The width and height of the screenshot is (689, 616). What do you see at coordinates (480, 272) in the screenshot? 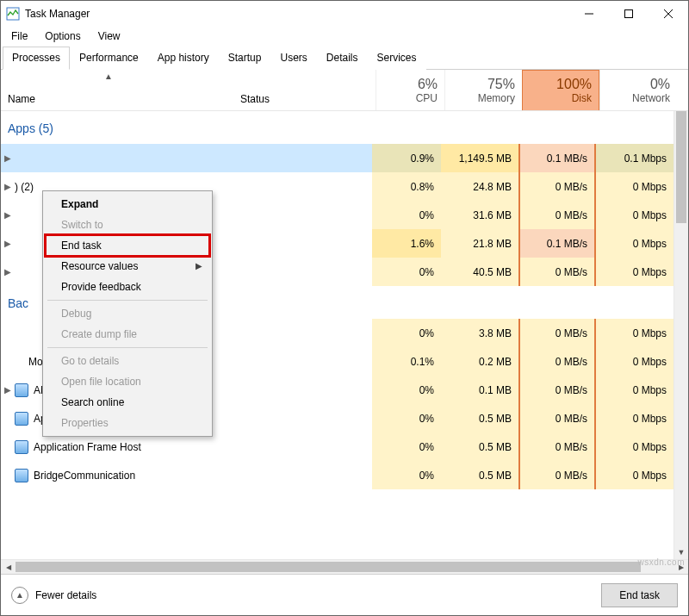
I see `cell-mem: 40.5 MB` at bounding box center [480, 272].